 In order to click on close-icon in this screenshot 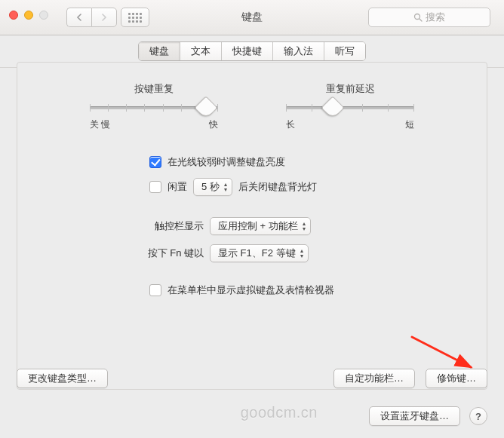, I will do `click(14, 15)`.